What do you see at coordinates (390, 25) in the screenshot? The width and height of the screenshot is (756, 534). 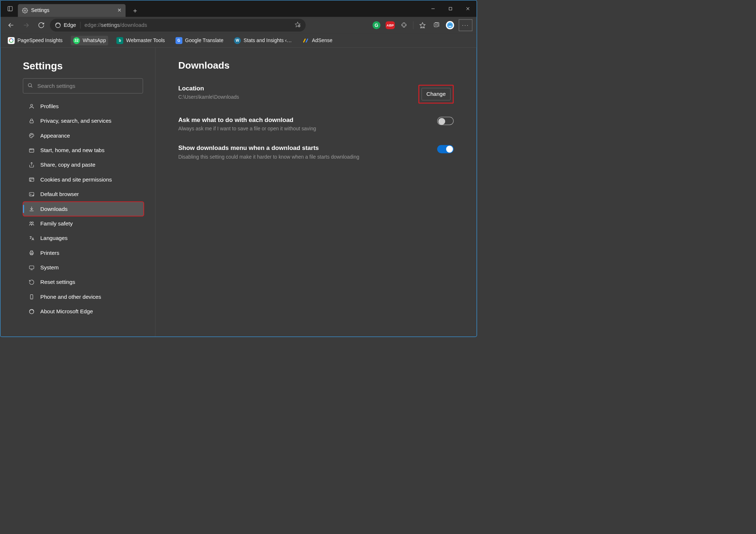 I see `adblock-ext-icon: ABP` at bounding box center [390, 25].